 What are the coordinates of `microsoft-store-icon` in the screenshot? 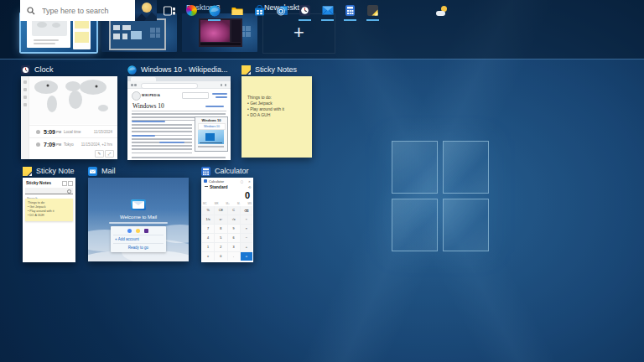 It's located at (260, 10).